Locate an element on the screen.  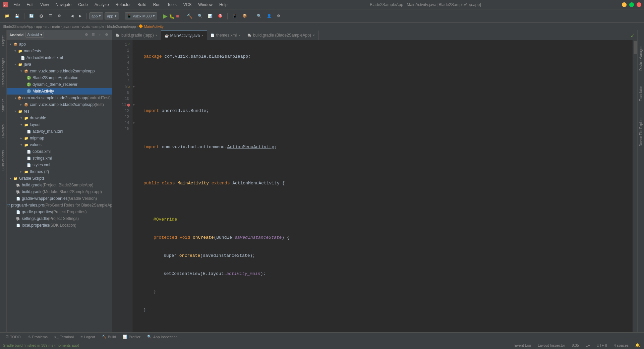
fold-arrow-14: ▾ is located at coordinates (134, 123).